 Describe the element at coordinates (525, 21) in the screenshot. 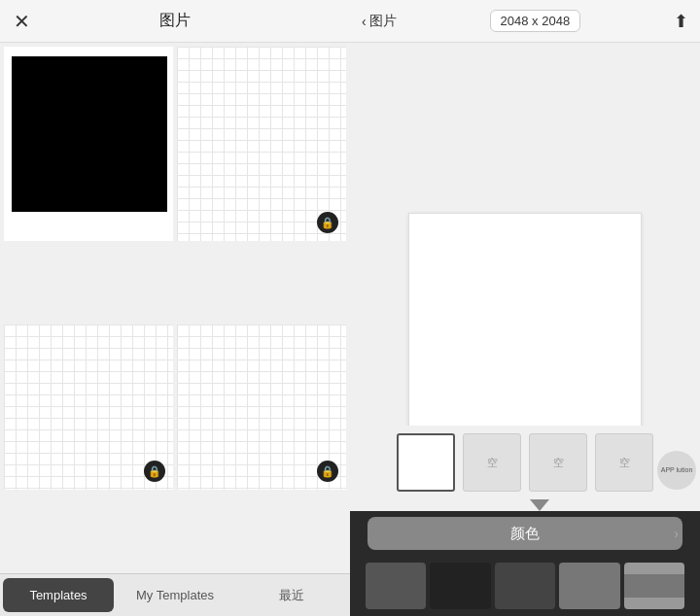

I see `right-header: ‹ 图片 2048 x 2048 ⬆` at that location.